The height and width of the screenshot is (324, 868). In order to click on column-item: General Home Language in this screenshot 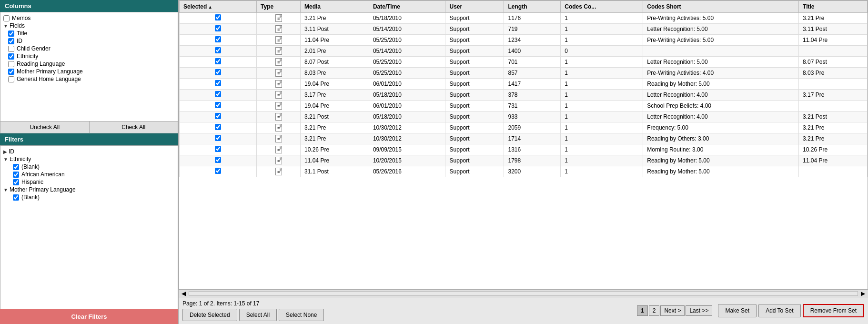, I will do `click(89, 79)`.